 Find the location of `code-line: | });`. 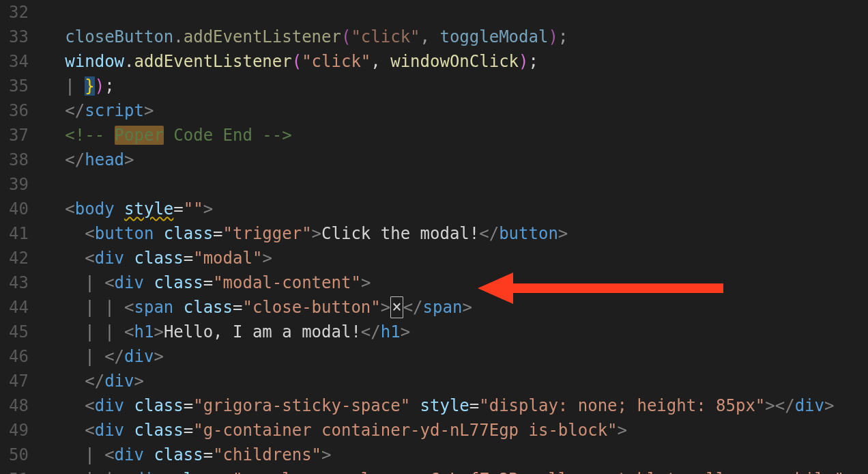

code-line: | }); is located at coordinates (452, 86).